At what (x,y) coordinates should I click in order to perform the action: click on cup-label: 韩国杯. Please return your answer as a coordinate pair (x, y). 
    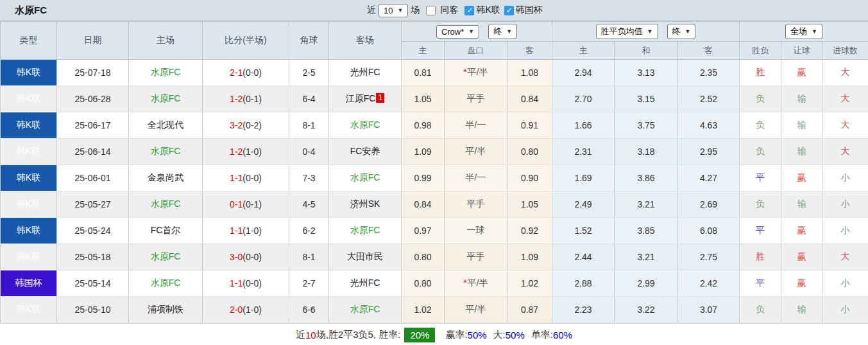
    Looking at the image, I should click on (529, 10).